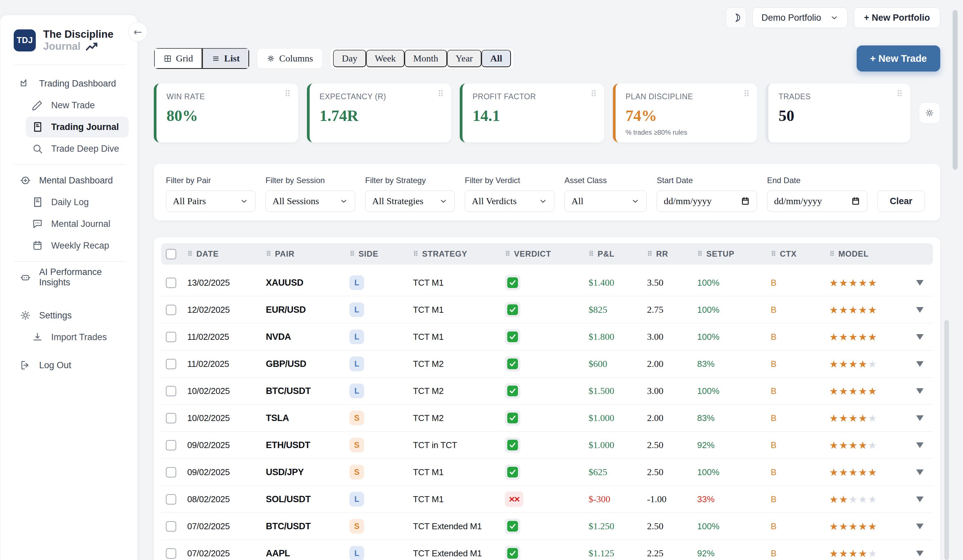 This screenshot has width=963, height=560. What do you see at coordinates (227, 254) in the screenshot?
I see `column-header-date: ⠿DATE` at bounding box center [227, 254].